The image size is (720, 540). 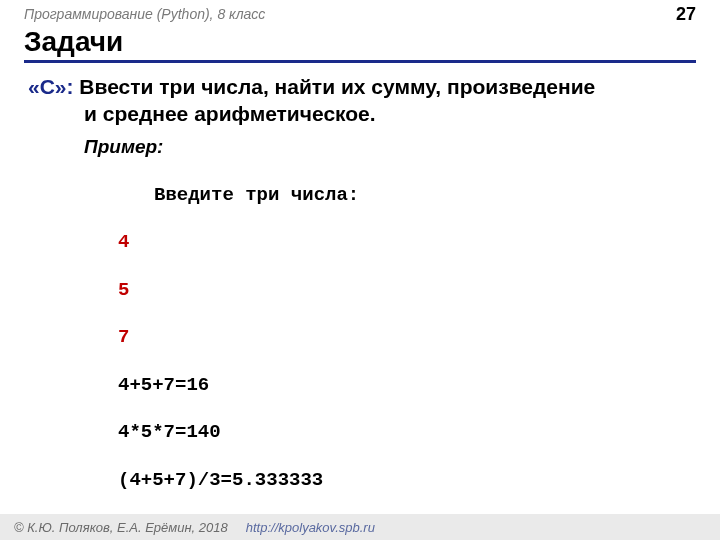 I want to click on code-input-1: 4, so click(x=405, y=243).